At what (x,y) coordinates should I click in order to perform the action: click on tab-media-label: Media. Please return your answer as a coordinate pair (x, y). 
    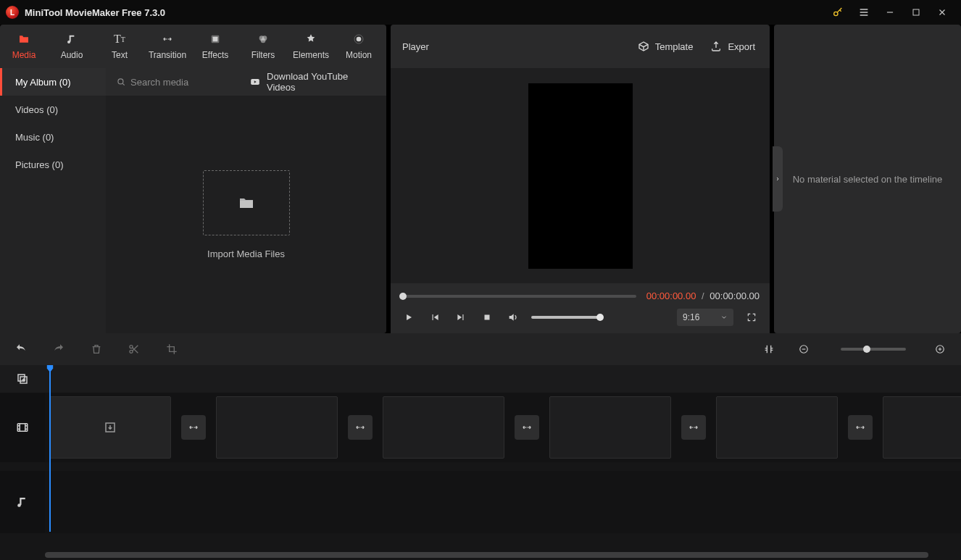
    Looking at the image, I should click on (25, 55).